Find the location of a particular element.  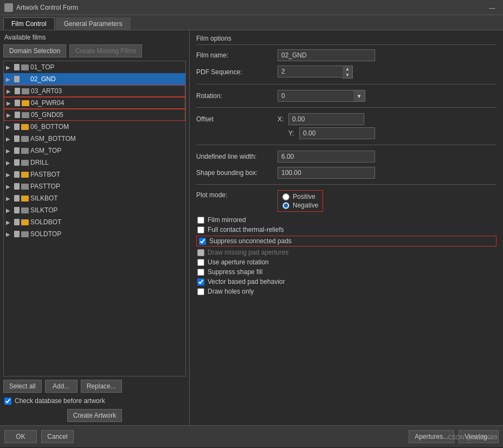

tree-label-drill: DRILL is located at coordinates (40, 163).